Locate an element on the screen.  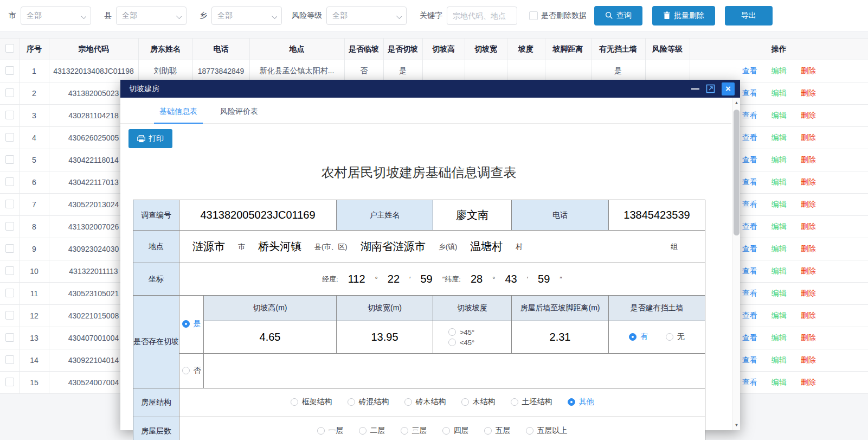
wall-yes-radio: 有 is located at coordinates (639, 337).